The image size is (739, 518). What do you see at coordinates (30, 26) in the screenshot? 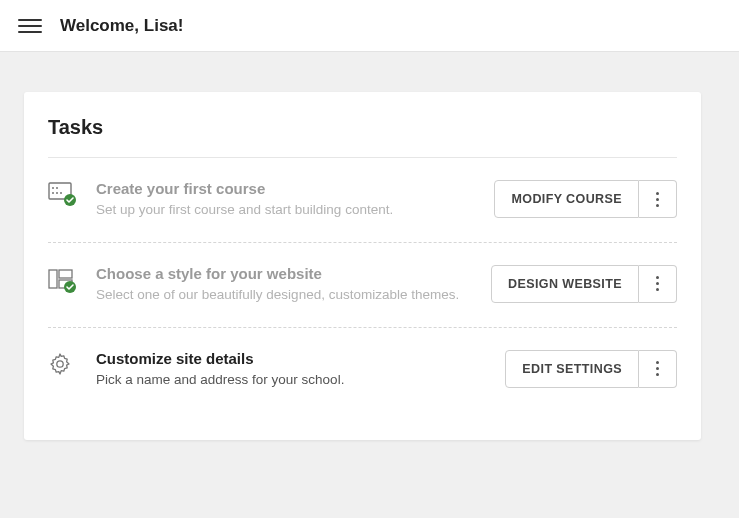
I see `menu-icon` at bounding box center [30, 26].